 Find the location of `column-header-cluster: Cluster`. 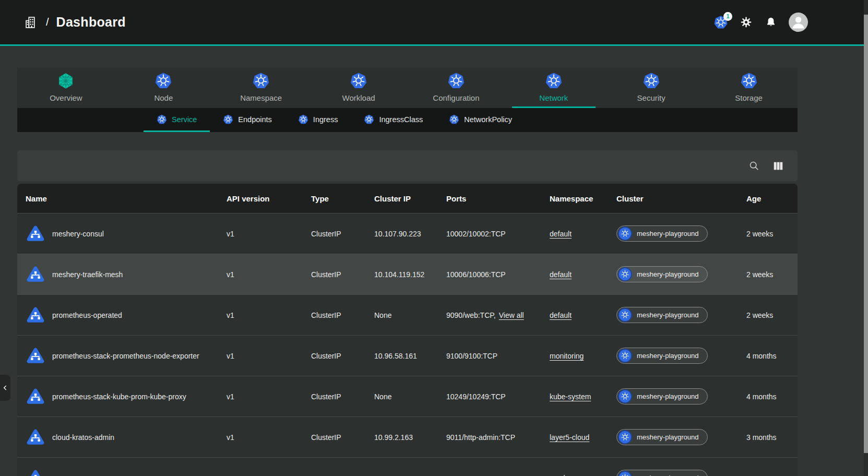

column-header-cluster: Cluster is located at coordinates (682, 198).